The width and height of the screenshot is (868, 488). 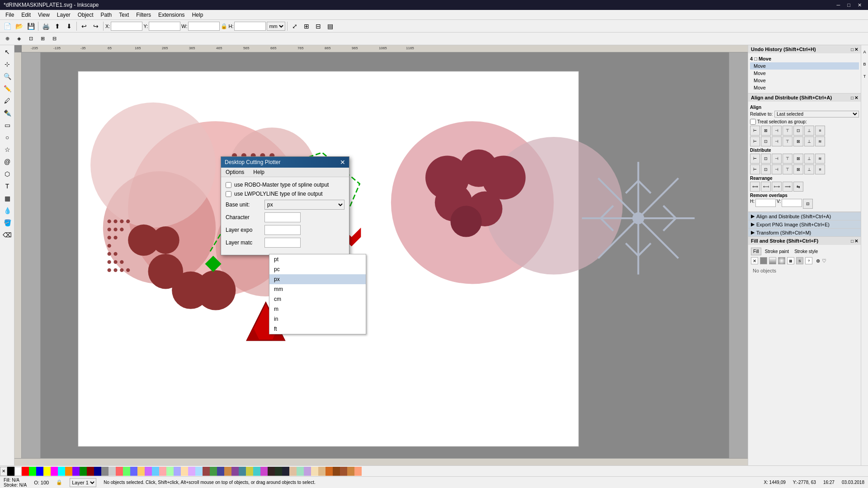 I want to click on palette-saddlebrown, so click(x=336, y=471).